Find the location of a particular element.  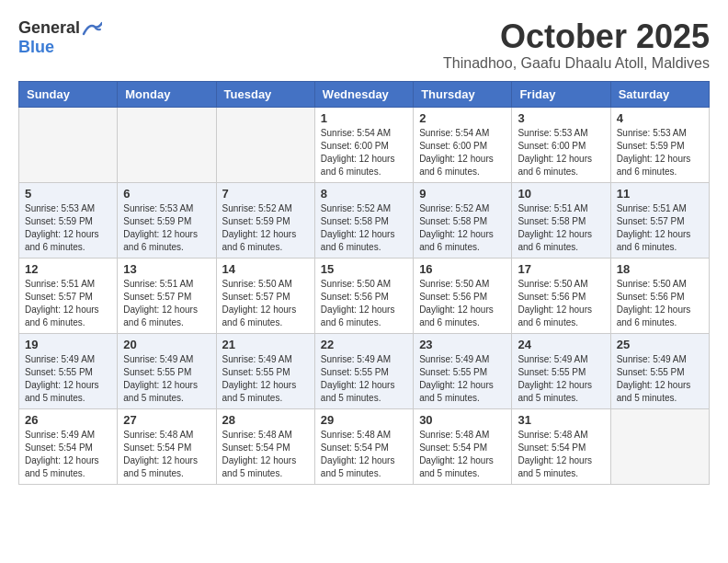

logo-general: General is located at coordinates (50, 28).